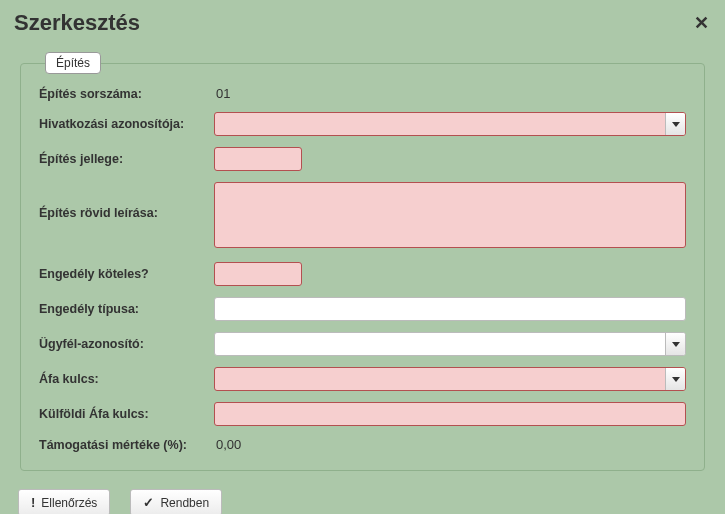  What do you see at coordinates (362, 498) in the screenshot?
I see `dialog-footer: ! Ellenőrzés ✓ Rendben` at bounding box center [362, 498].